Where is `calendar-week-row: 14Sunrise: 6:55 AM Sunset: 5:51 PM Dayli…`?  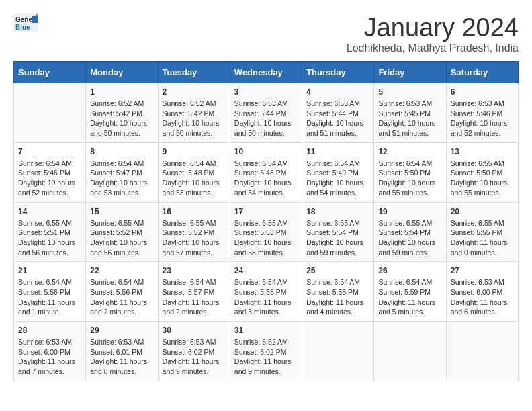
calendar-week-row: 14Sunrise: 6:55 AM Sunset: 5:51 PM Dayli… is located at coordinates (266, 232).